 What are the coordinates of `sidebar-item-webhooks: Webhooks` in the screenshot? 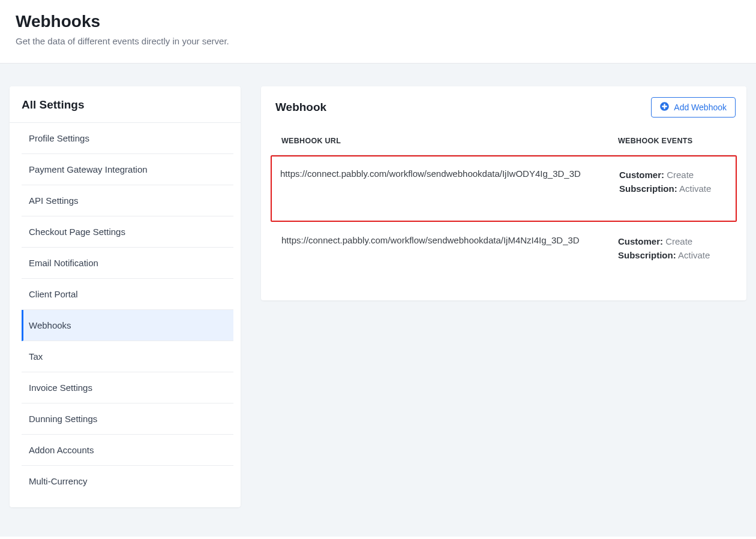 It's located at (127, 326).